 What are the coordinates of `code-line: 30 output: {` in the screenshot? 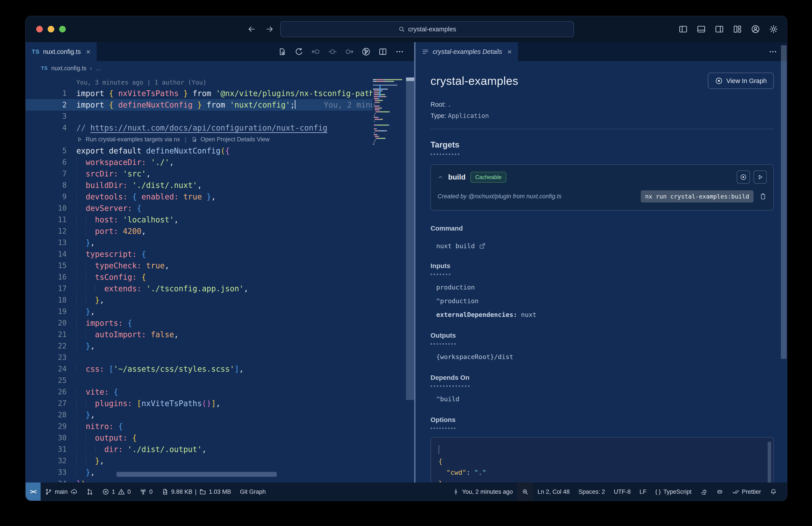 It's located at (199, 438).